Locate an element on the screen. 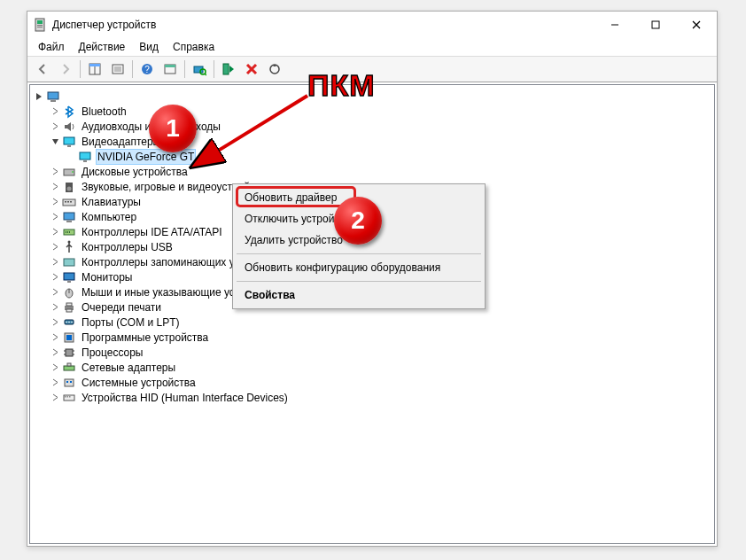 Image resolution: width=746 pixels, height=560 pixels. port-icon is located at coordinates (69, 323).